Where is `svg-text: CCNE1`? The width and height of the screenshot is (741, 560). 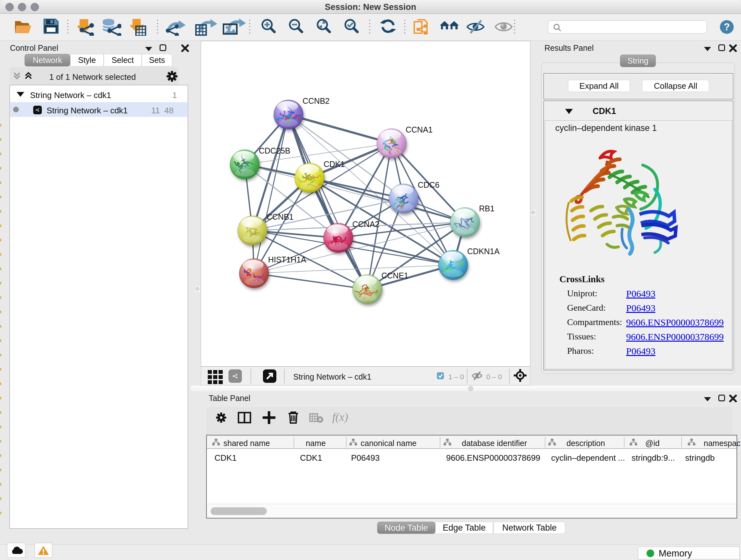
svg-text: CCNE1 is located at coordinates (395, 275).